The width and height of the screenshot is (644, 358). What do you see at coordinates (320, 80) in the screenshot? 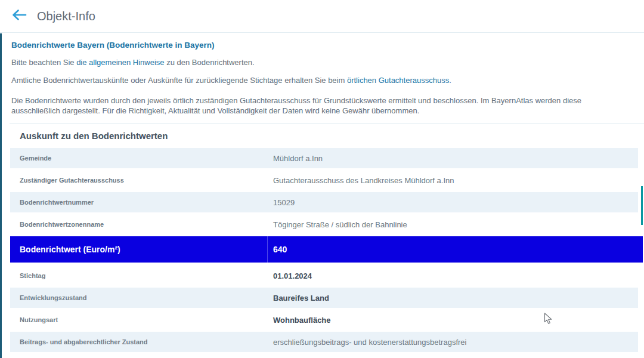
I see `official-info-paragraph: Amtliche Bodenrichtwertauskünfte oder Au…` at bounding box center [320, 80].